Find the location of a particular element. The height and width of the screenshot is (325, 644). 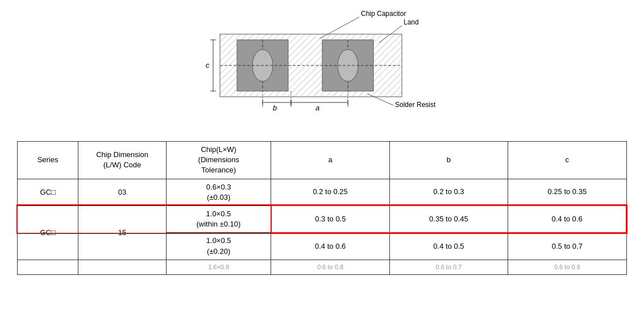

header-series: Series is located at coordinates (48, 161).